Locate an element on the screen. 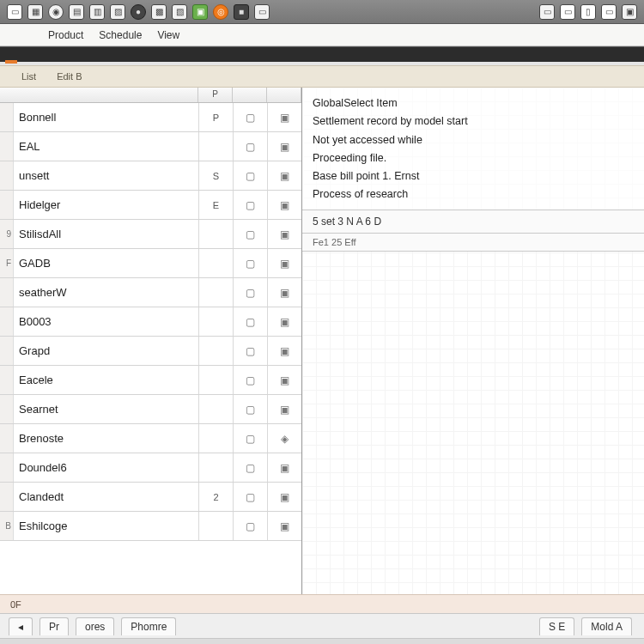 This screenshot has height=644, width=644. tray-icon-app2: ▤ is located at coordinates (76, 12).